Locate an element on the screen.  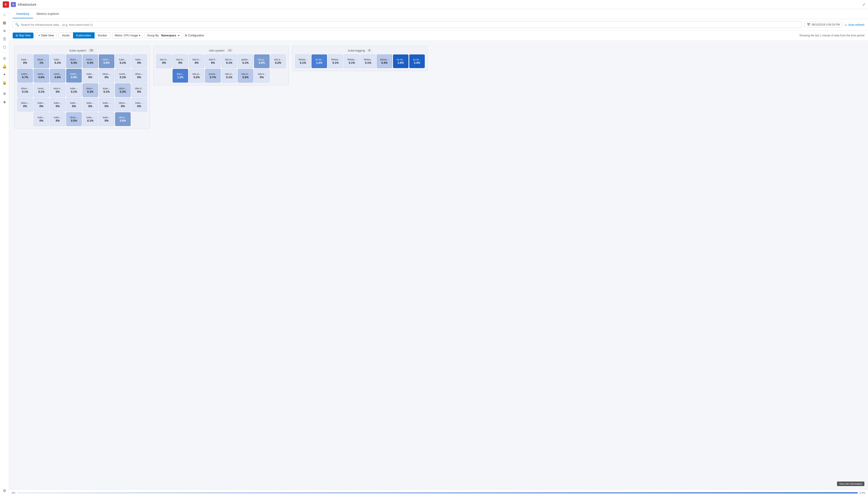
pod-tile: metric...0.3% is located at coordinates (90, 61).